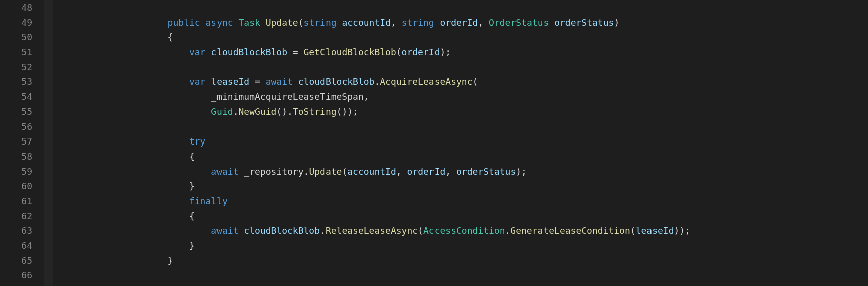 This screenshot has height=286, width=868. Describe the element at coordinates (20, 127) in the screenshot. I see `line-number: 56` at that location.